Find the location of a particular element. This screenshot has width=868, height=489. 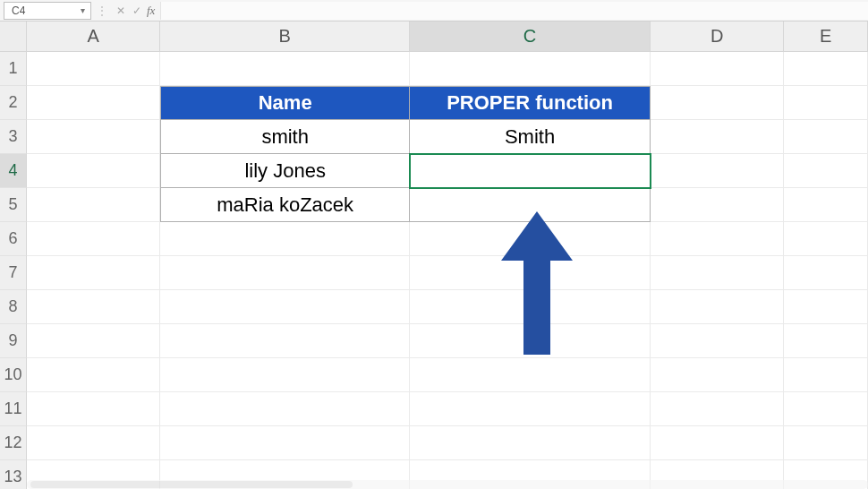

column-header-row: A B C D E is located at coordinates (434, 37).